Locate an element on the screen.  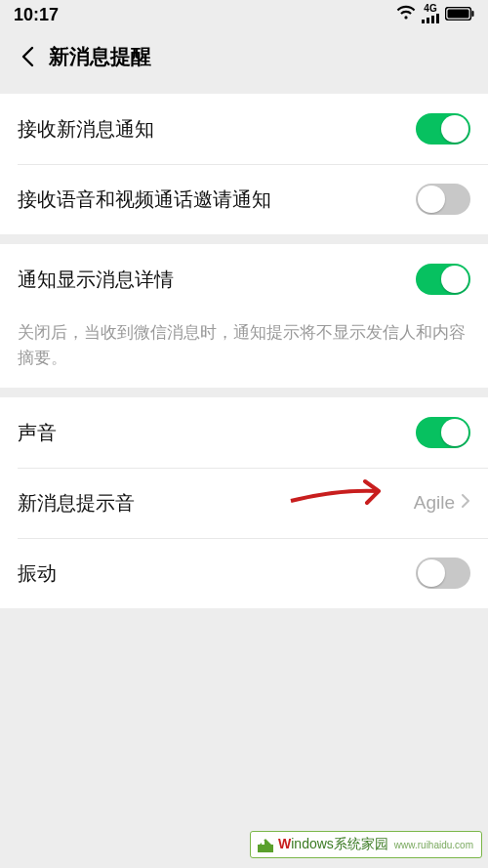
row-label: 新消息提示音 is located at coordinates (216, 504).